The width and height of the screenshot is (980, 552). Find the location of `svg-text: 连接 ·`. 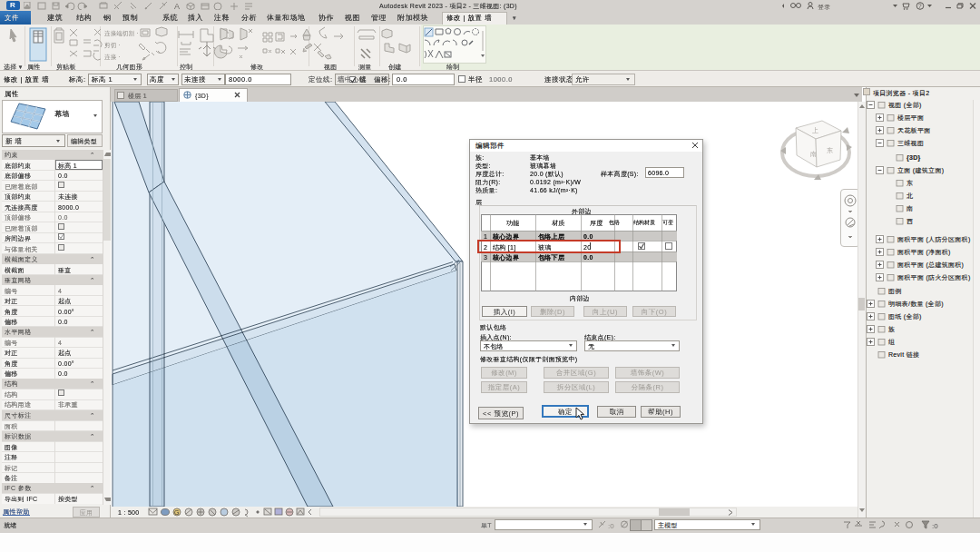

svg-text: 连接 · is located at coordinates (113, 56).